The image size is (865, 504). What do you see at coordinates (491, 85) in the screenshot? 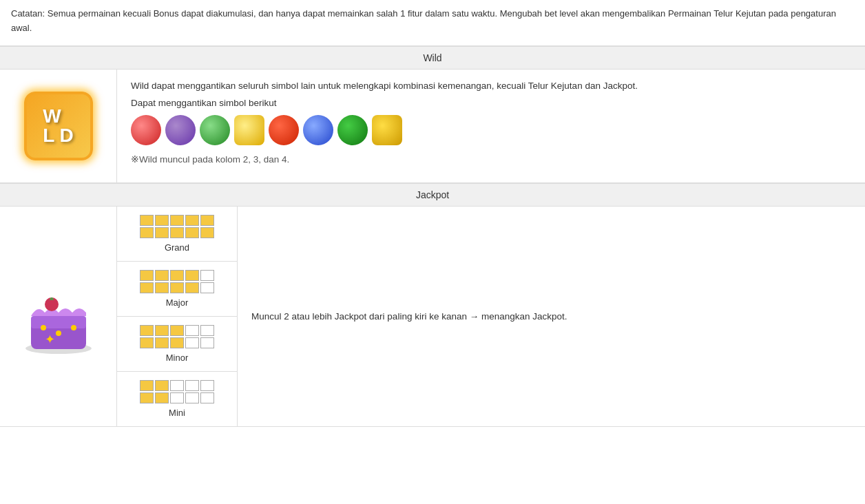
I see `wild-desc1: Wild dapat menggantikan seluruh simbol l…` at bounding box center [491, 85].